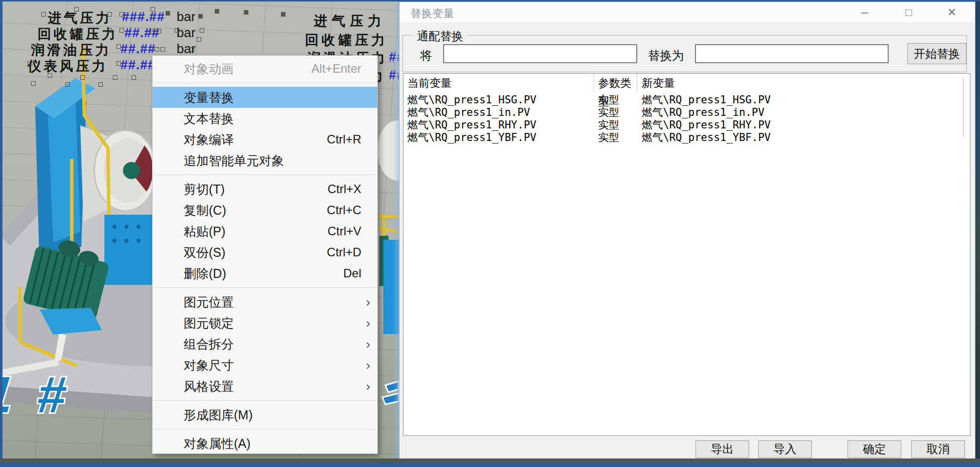  What do you see at coordinates (265, 443) in the screenshot?
I see `menu-item-object-properties: 对象属性(A)` at bounding box center [265, 443].